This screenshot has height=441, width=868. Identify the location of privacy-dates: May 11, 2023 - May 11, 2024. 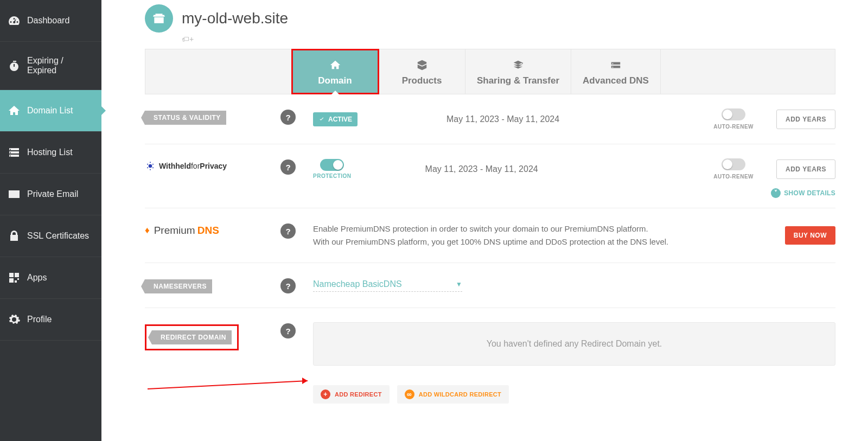
(482, 169).